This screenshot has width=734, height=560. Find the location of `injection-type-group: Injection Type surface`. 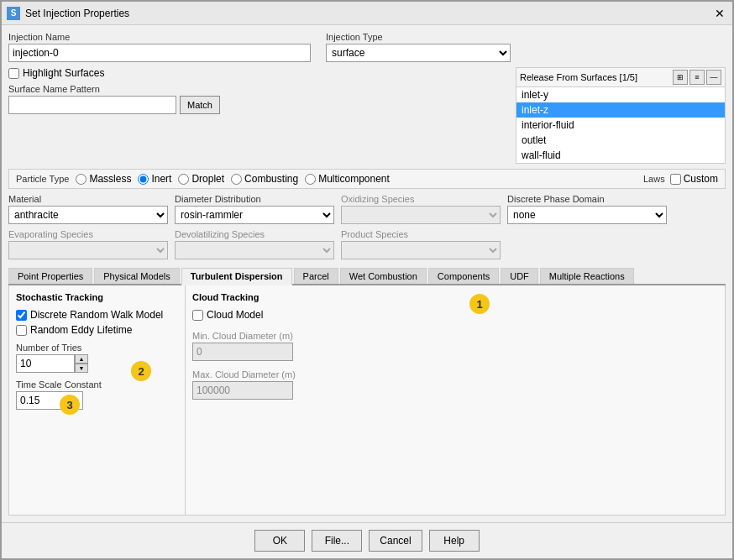

injection-type-group: Injection Type surface is located at coordinates (418, 47).